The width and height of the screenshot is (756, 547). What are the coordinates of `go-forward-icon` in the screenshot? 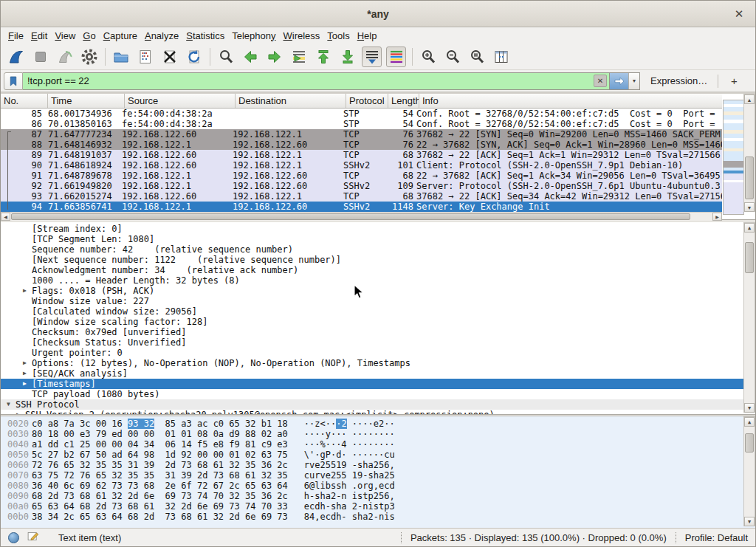 It's located at (275, 57).